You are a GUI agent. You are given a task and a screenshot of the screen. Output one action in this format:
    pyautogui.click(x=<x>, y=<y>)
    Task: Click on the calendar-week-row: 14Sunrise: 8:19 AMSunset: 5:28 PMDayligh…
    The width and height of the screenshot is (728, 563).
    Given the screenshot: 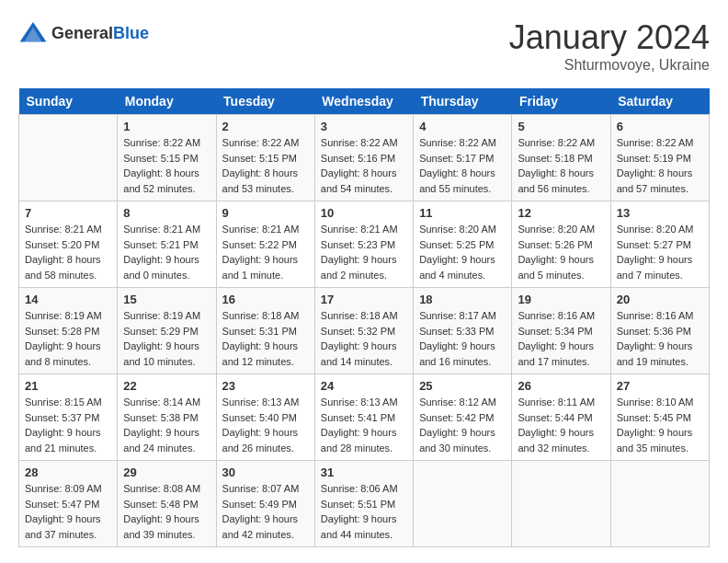 What is the action you would take?
    pyautogui.click(x=364, y=331)
    